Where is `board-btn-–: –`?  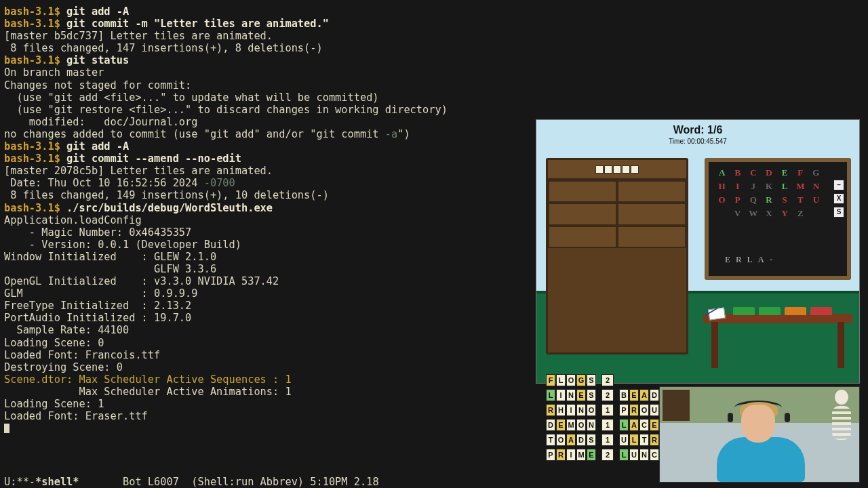 board-btn-–: – is located at coordinates (839, 185).